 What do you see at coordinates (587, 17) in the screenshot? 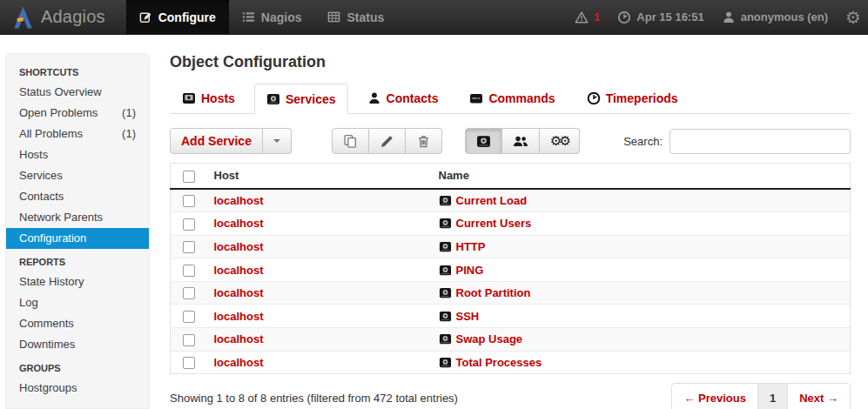
I see `alerts-indicator: 1` at bounding box center [587, 17].